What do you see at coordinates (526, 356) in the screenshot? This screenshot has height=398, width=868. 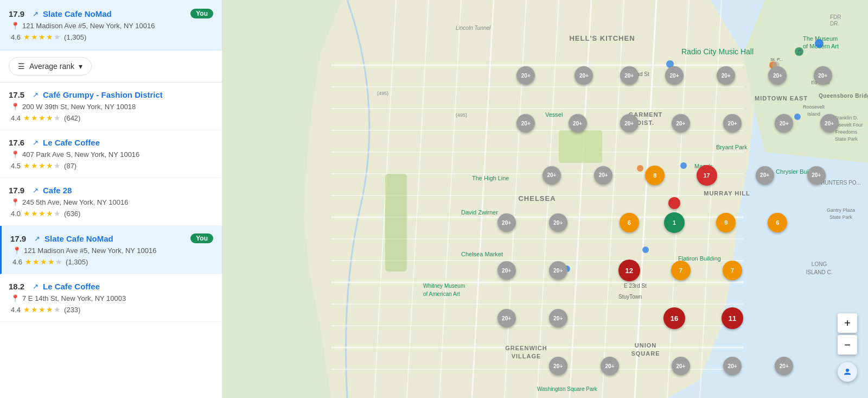 I see `svg-text: VILLAGE` at bounding box center [526, 356].